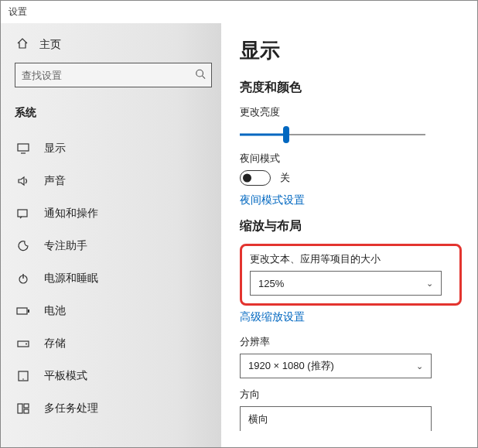 This screenshot has width=478, height=448. I want to click on nightlight-toggle, so click(255, 178).